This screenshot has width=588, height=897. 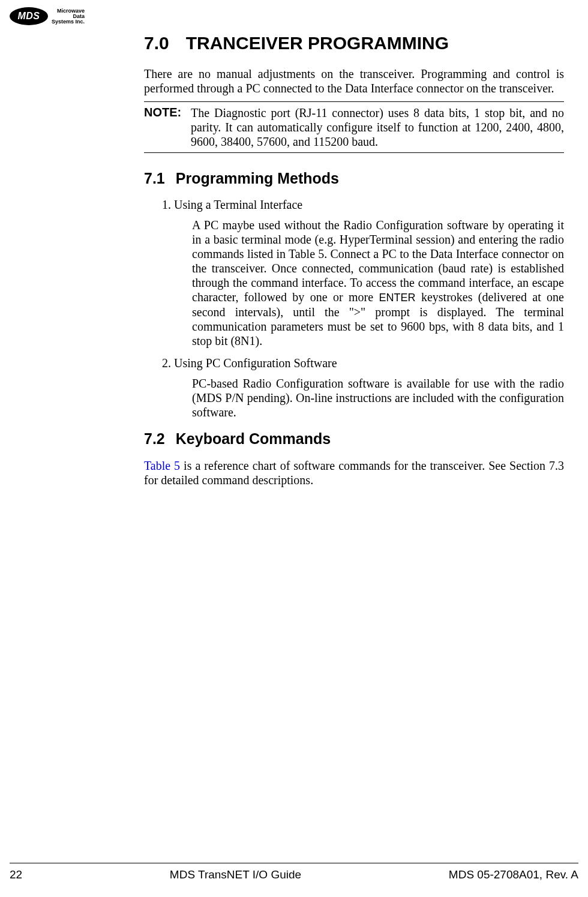 I want to click on note-text: The Diagnostic port (RJ-11 connector) us…, so click(x=377, y=127).